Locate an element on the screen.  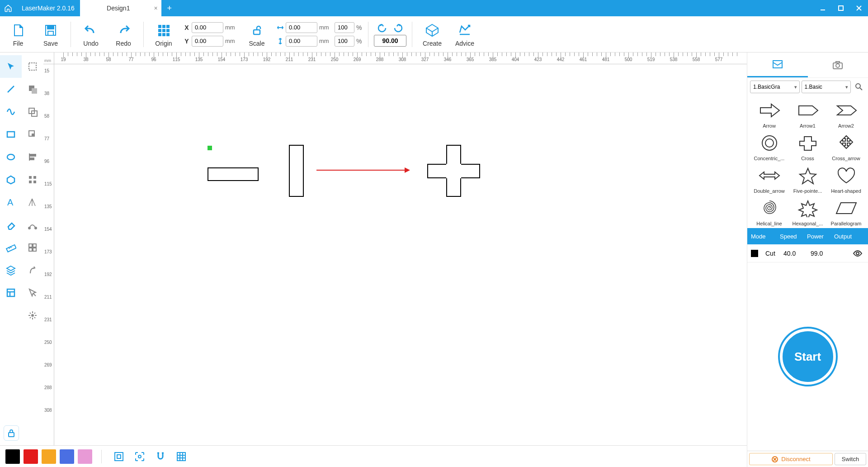
rotation-input: 90.00 is located at coordinates (390, 41).